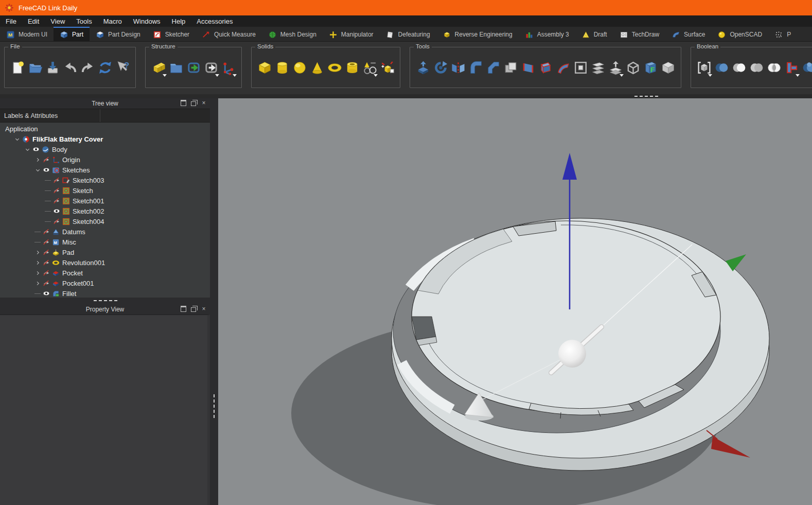 The width and height of the screenshot is (812, 505). I want to click on tab-draft: Draft, so click(594, 34).